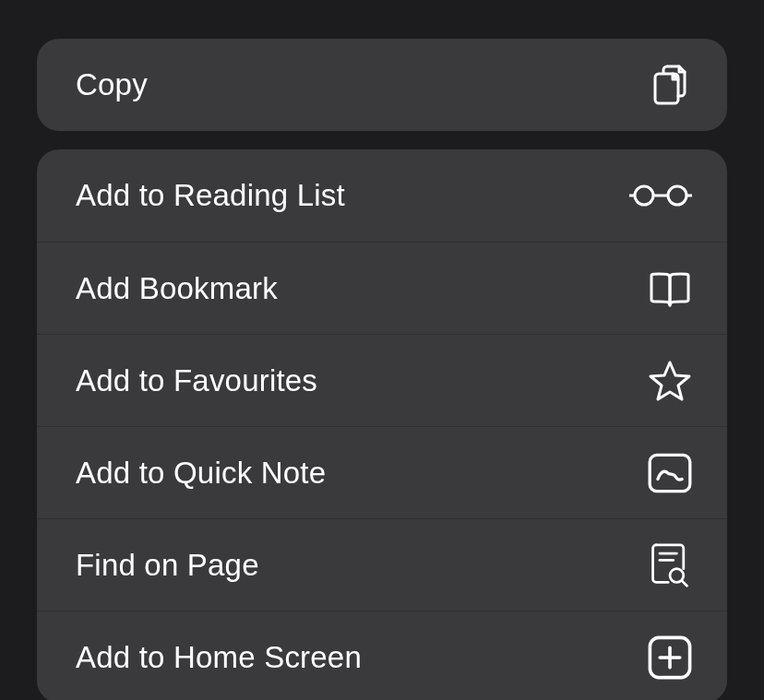  I want to click on add-quick-note-action: Add to Quick Note, so click(382, 472).